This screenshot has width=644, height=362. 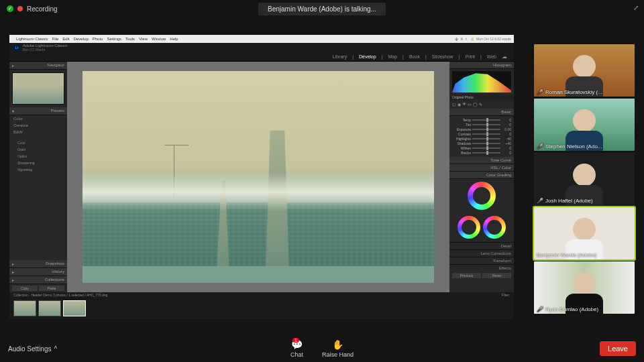 What do you see at coordinates (475, 105) in the screenshot?
I see `radial-icon: ◯` at bounding box center [475, 105].